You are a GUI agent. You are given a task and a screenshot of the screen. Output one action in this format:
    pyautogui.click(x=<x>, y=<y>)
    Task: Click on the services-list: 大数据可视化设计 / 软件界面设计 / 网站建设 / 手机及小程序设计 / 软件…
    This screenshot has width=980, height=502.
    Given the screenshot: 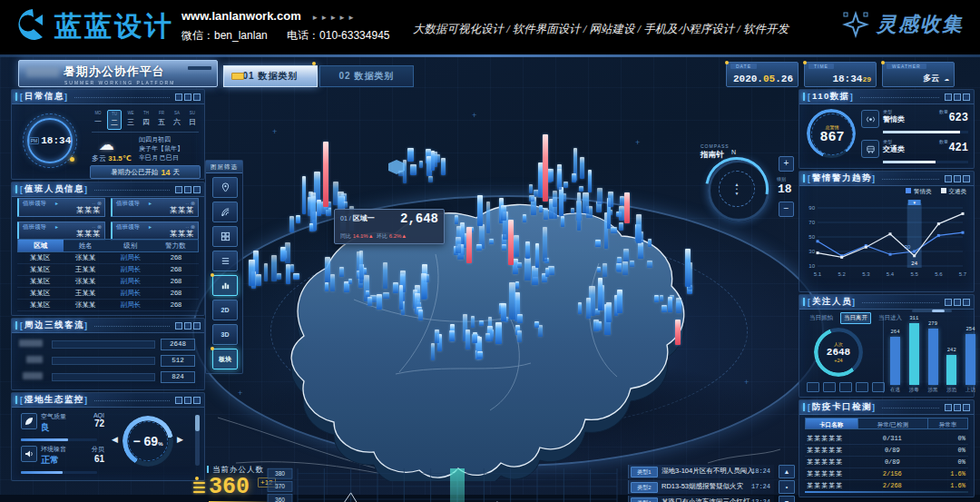 What is the action you would take?
    pyautogui.click(x=622, y=29)
    